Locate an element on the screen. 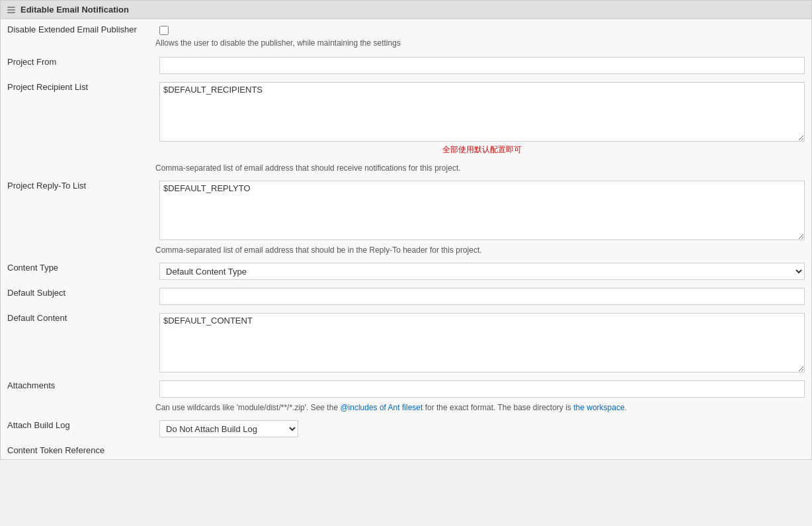 The height and width of the screenshot is (526, 812). default-content-textarea is located at coordinates (482, 343).